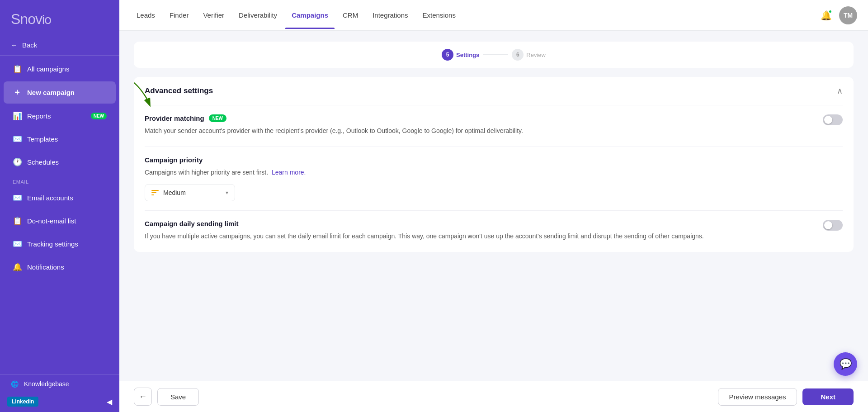  What do you see at coordinates (845, 364) in the screenshot?
I see `chat-icon: 💬` at bounding box center [845, 364].